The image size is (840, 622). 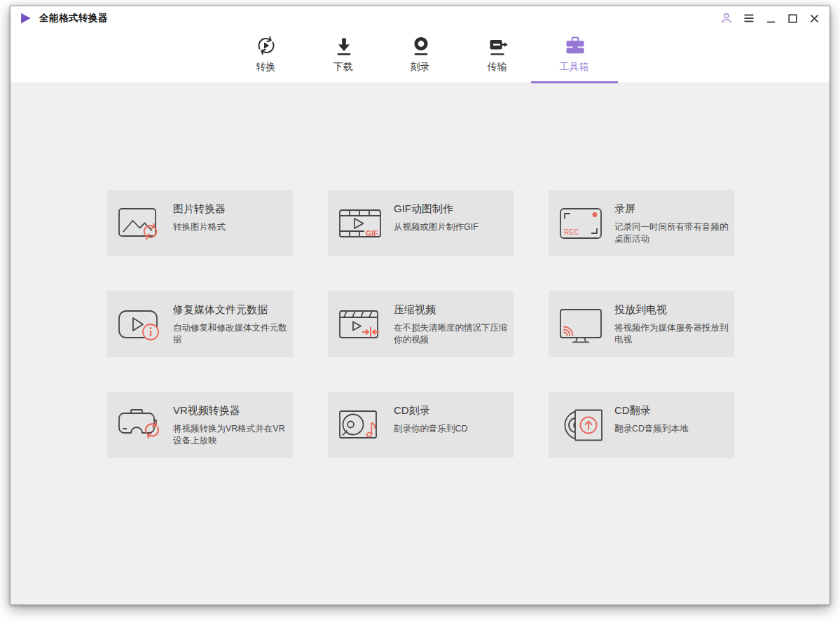 I want to click on app-header: 全能格式转换器, so click(x=420, y=45).